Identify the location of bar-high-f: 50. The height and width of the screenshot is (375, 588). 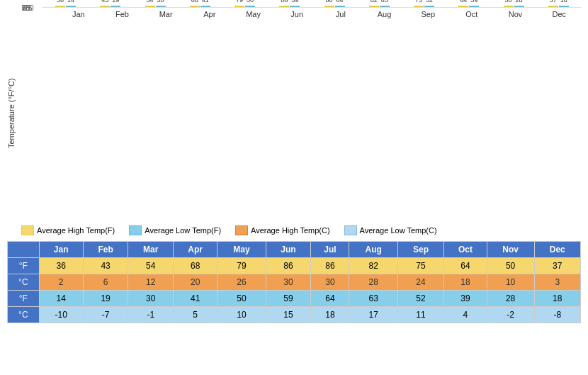
(509, 6).